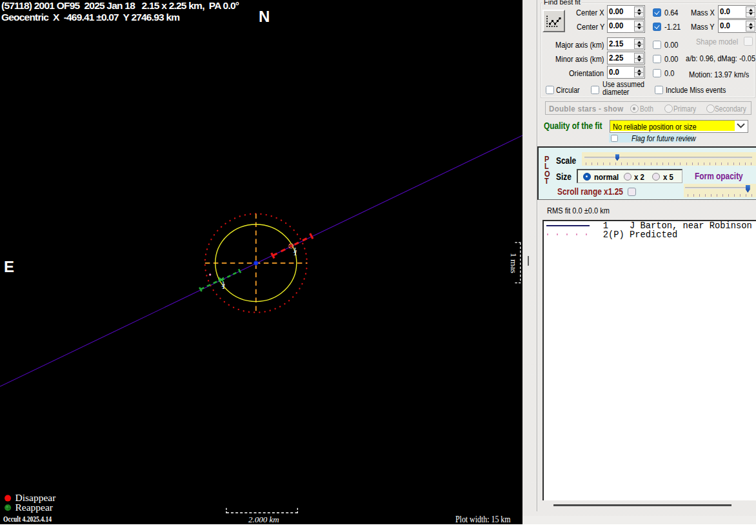 This screenshot has height=532, width=756. Describe the element at coordinates (483, 519) in the screenshot. I see `svg-text: Plot width: 15 km` at that location.